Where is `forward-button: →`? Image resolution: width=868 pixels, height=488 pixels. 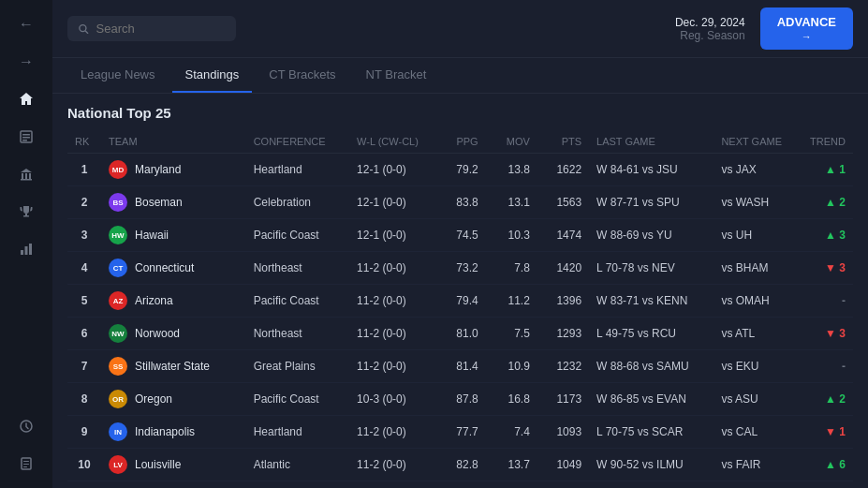 forward-button: → is located at coordinates (26, 62).